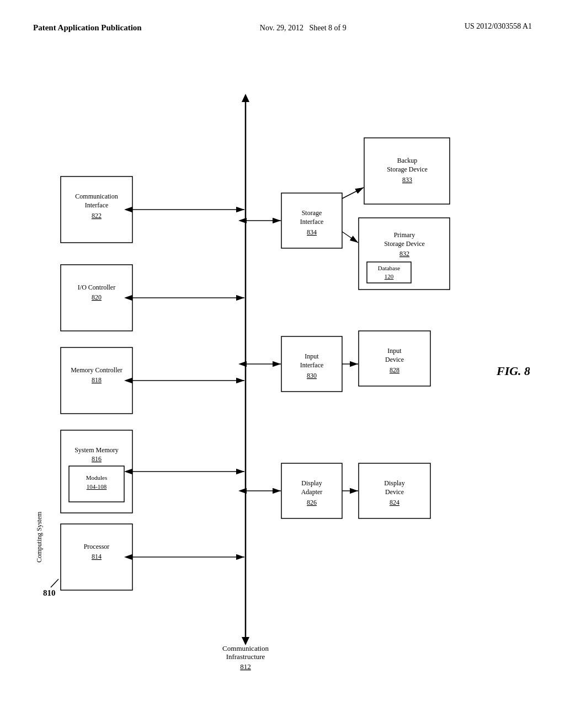 The height and width of the screenshot is (728, 565). I want to click on svg-text: 828, so click(395, 370).